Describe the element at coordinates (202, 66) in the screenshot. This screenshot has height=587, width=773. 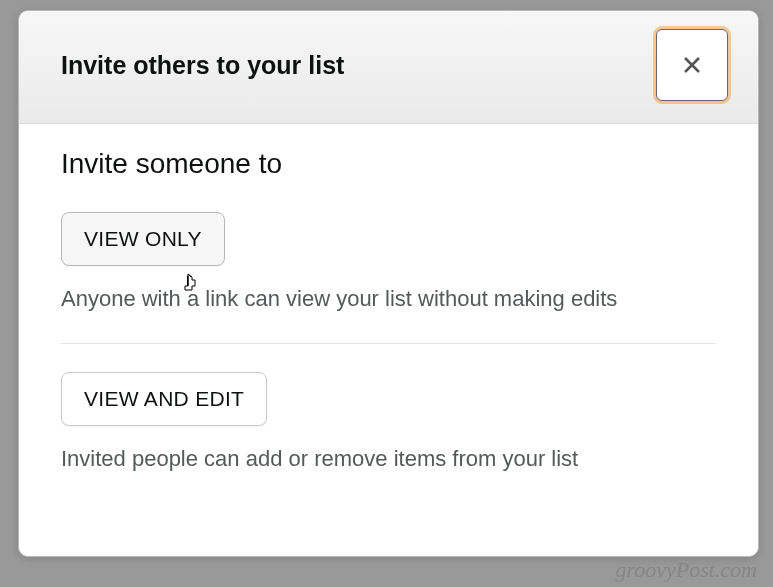
I see `modal-title: Invite others to your list` at that location.